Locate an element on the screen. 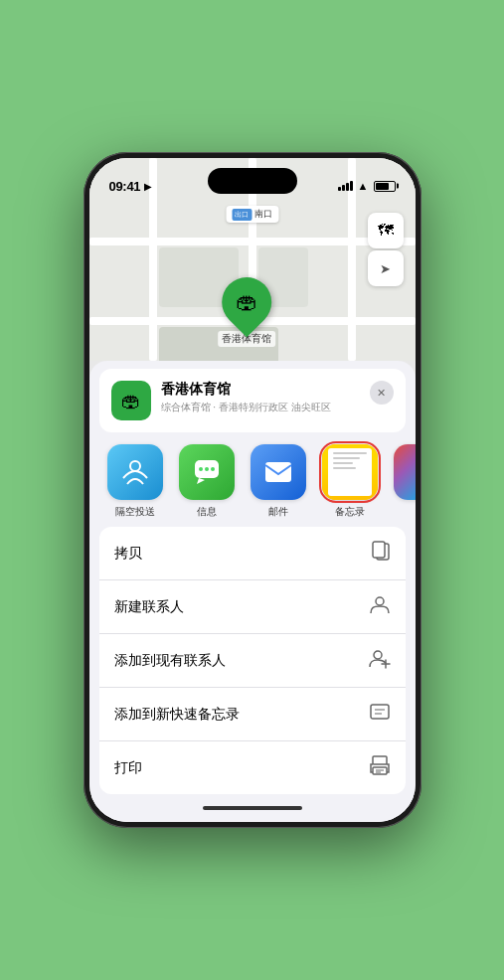  notes-icon is located at coordinates (350, 472).